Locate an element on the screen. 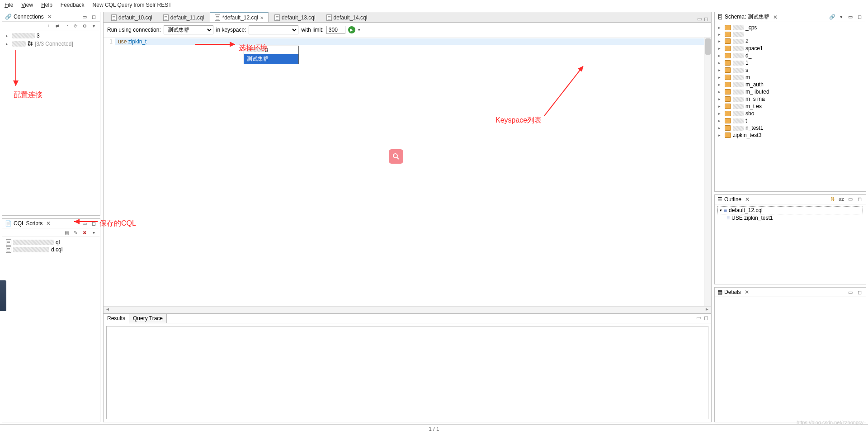  menu-help: Help is located at coordinates (47, 5).